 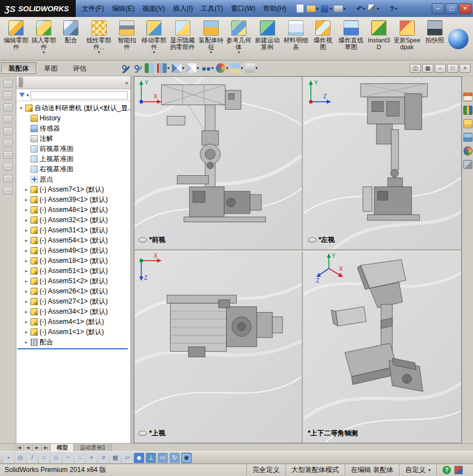 What do you see at coordinates (238, 39) in the screenshot?
I see `reference-geometry-button: 参考几何体 ▾` at bounding box center [238, 39].